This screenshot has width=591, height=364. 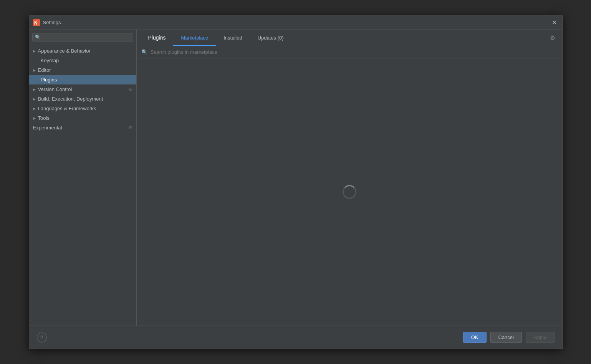 I want to click on sidebar-item-label: Version Control, so click(x=55, y=89).